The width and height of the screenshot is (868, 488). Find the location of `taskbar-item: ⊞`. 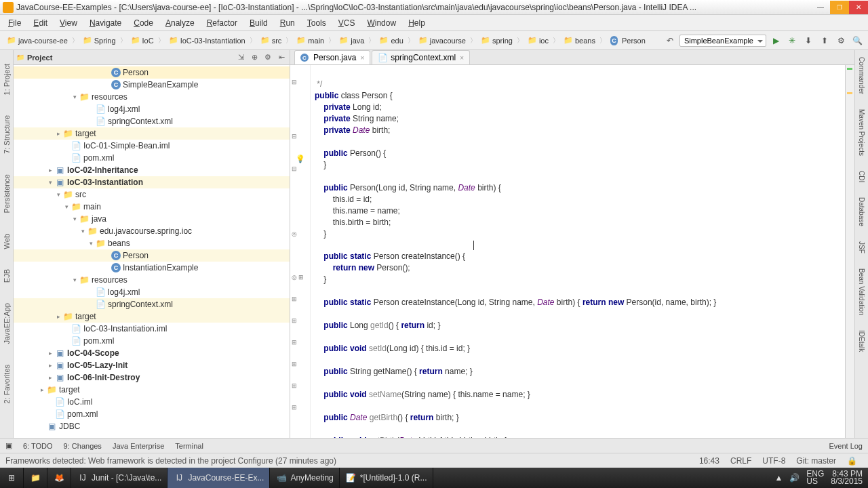

taskbar-item: ⊞ is located at coordinates (12, 478).